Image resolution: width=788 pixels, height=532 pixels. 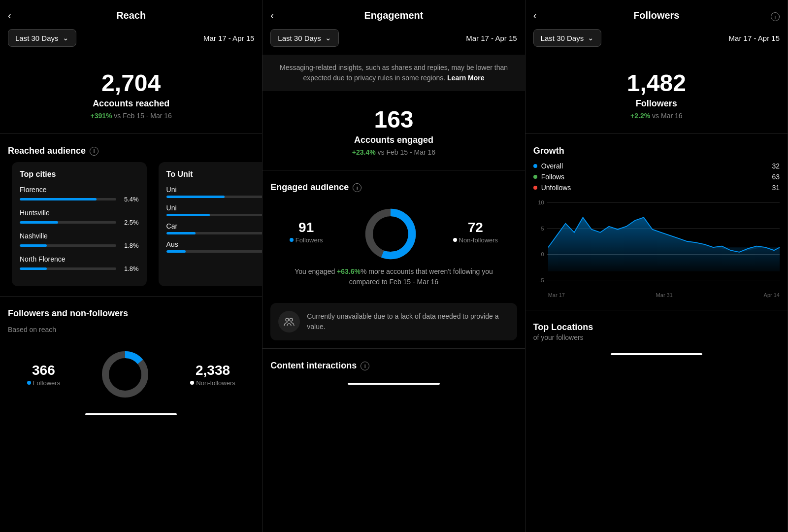 I want to click on reach-date-picker: Last 30 Days ⌄, so click(x=42, y=38).